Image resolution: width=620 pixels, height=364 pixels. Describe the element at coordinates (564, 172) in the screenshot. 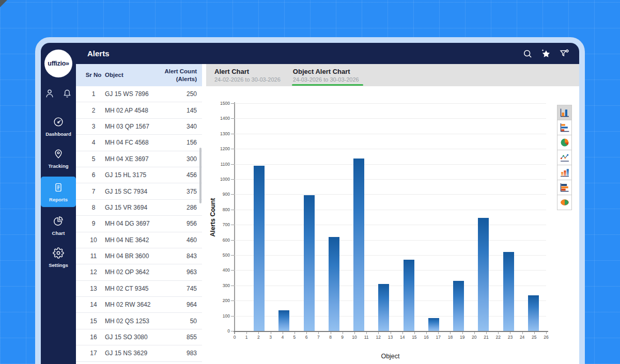

I see `column-gradient-chart-icon` at that location.